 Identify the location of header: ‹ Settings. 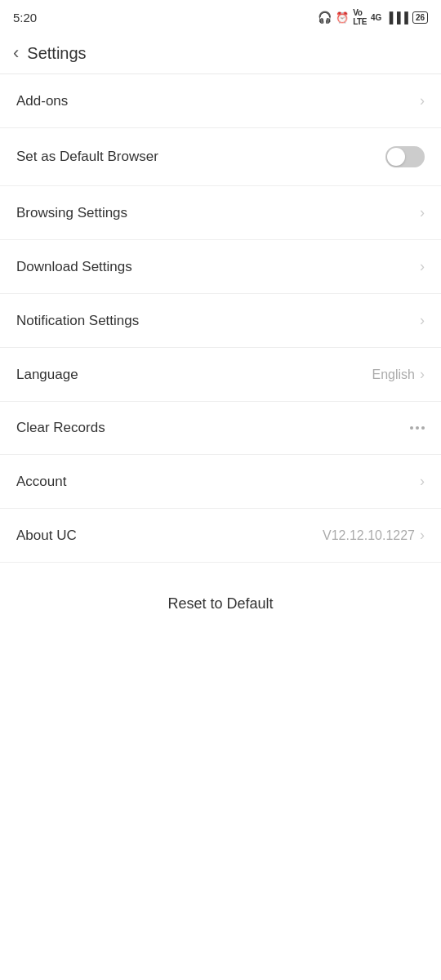
(220, 54).